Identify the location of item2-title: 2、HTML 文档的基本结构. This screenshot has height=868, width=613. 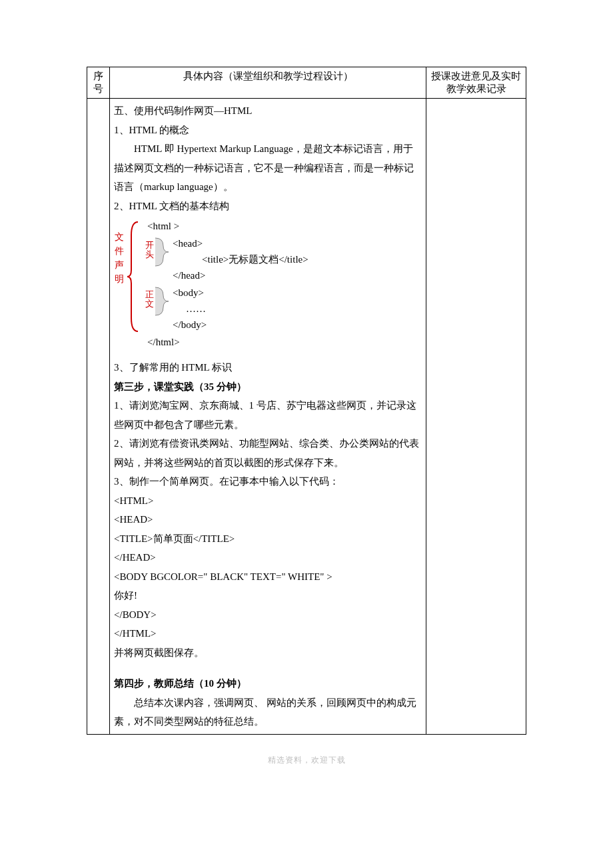
(268, 207).